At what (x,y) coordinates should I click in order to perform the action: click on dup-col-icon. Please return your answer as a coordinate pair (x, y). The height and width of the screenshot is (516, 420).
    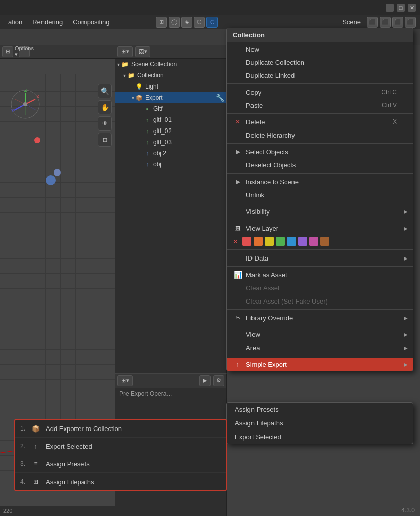
    Looking at the image, I should click on (238, 62).